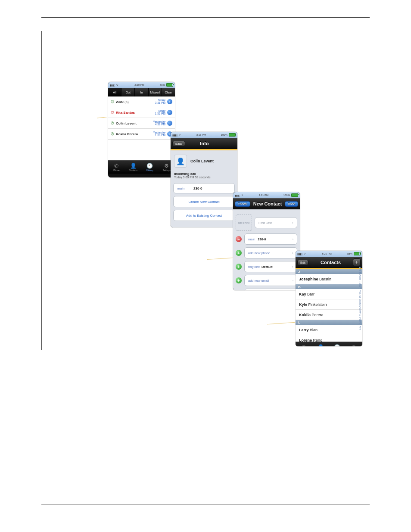 This screenshot has width=411, height=532. I want to click on nav-title: Info, so click(204, 143).